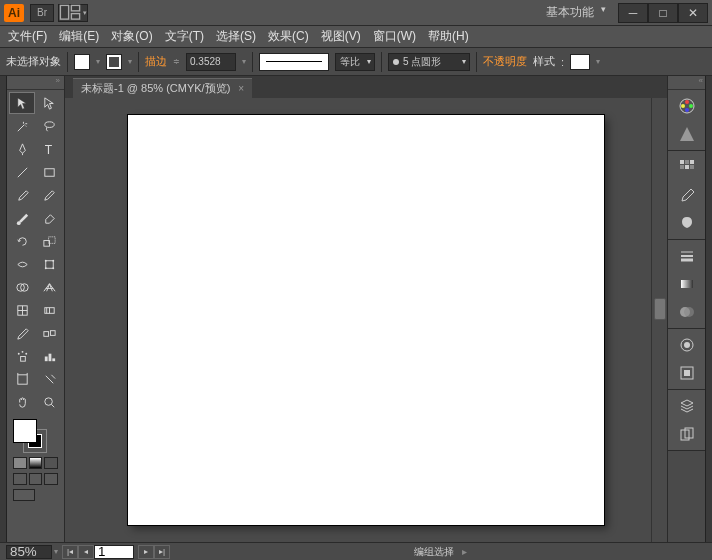  What do you see at coordinates (146, 552) in the screenshot?
I see `next-artboard-button: ▸` at bounding box center [146, 552].